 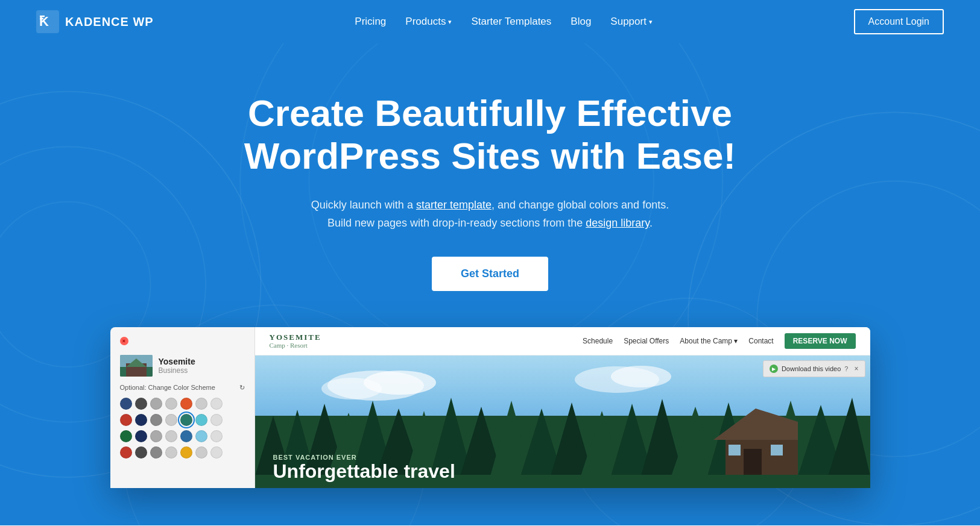 I want to click on help-icon: ?, so click(x=846, y=369).